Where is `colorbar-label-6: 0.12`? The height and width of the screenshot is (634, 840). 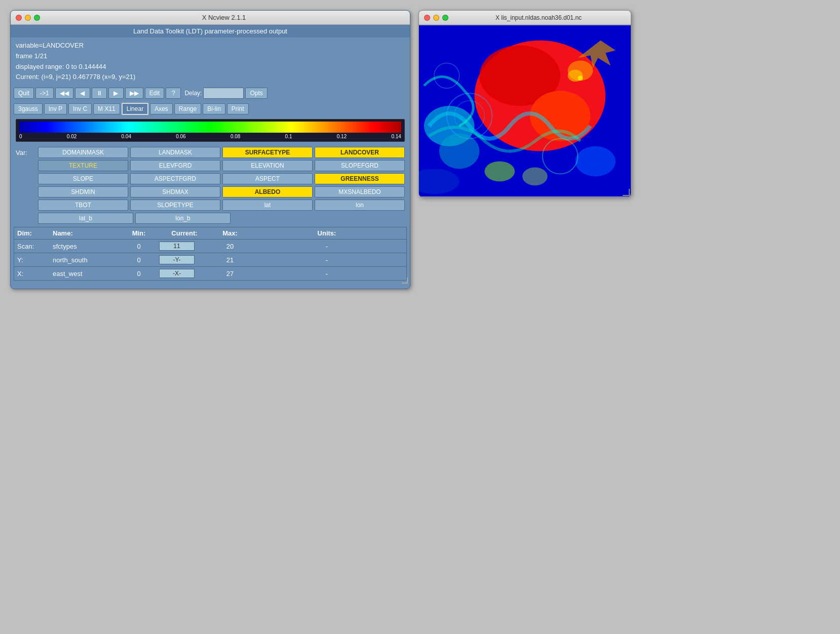 colorbar-label-6: 0.12 is located at coordinates (341, 137).